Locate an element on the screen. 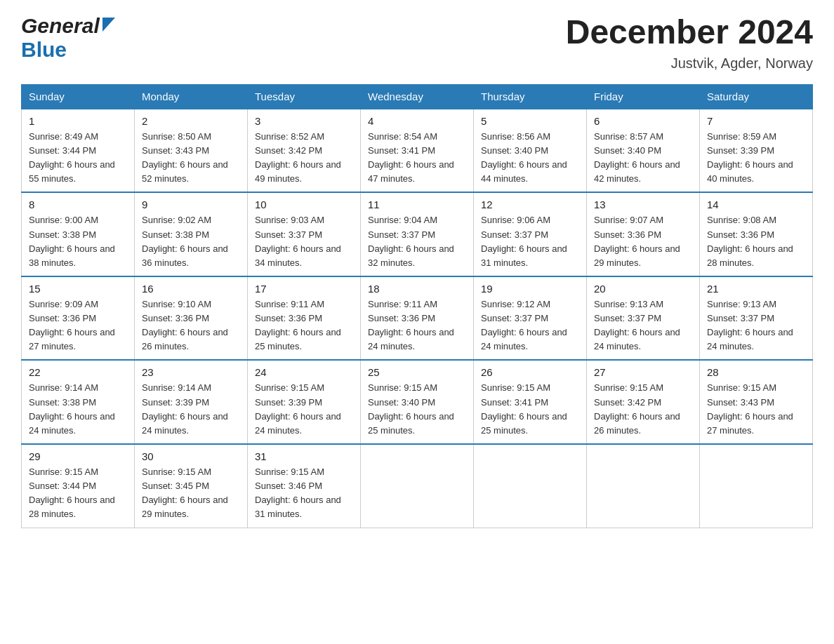 This screenshot has width=834, height=644. logo-area: General Blue is located at coordinates (68, 38).